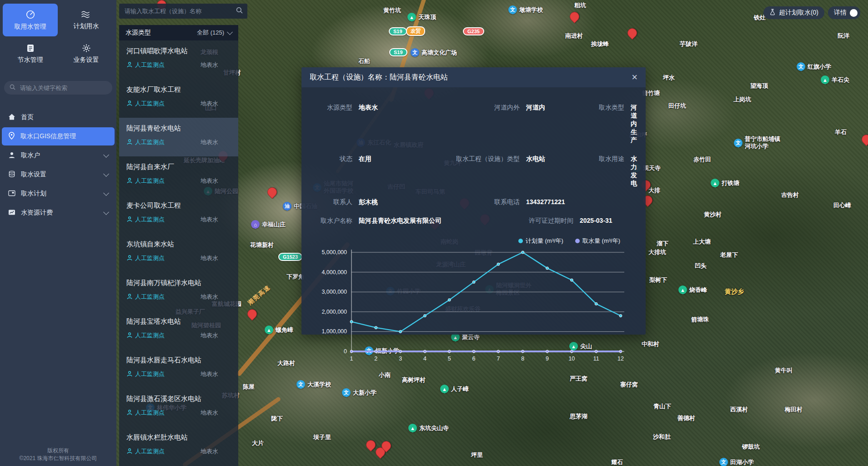 This screenshot has height=466, width=868. Describe the element at coordinates (180, 11) in the screenshot. I see `station-search-input` at that location.